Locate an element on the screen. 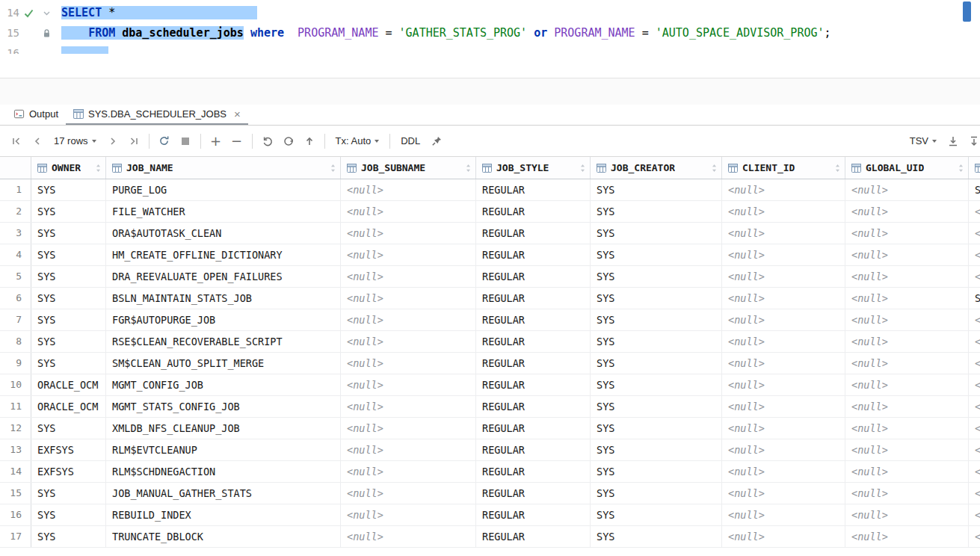 This screenshot has width=980, height=556. editor-line: 15 FROM dba_scheduler_jobs where PROGRAM… is located at coordinates (490, 33).